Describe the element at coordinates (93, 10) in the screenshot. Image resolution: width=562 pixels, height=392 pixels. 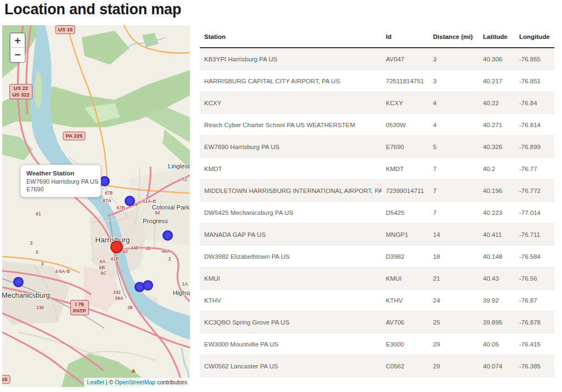
I see `page-title: Location and station map` at that location.